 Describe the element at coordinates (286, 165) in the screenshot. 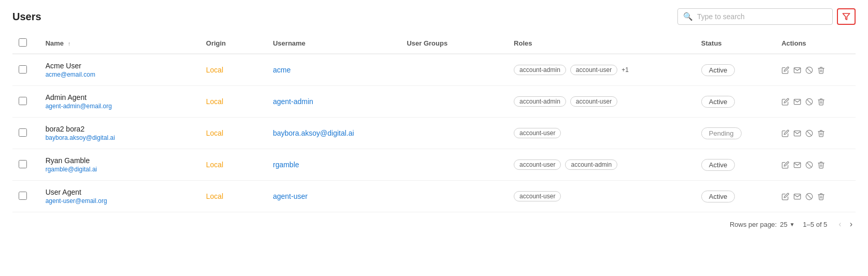

I see `username-3: rgamble` at that location.